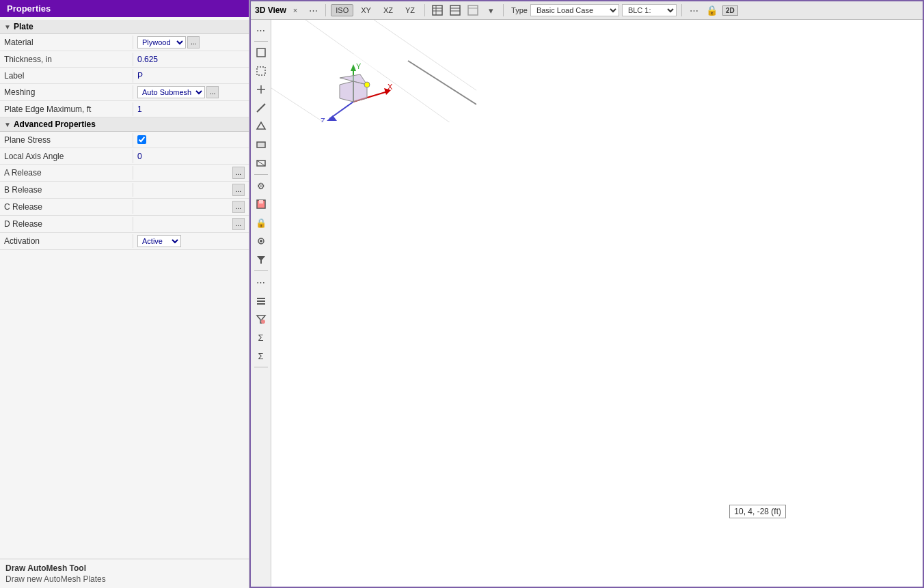 The image size is (924, 588). I want to click on activation-row: Activation Active Inactive, so click(124, 242).